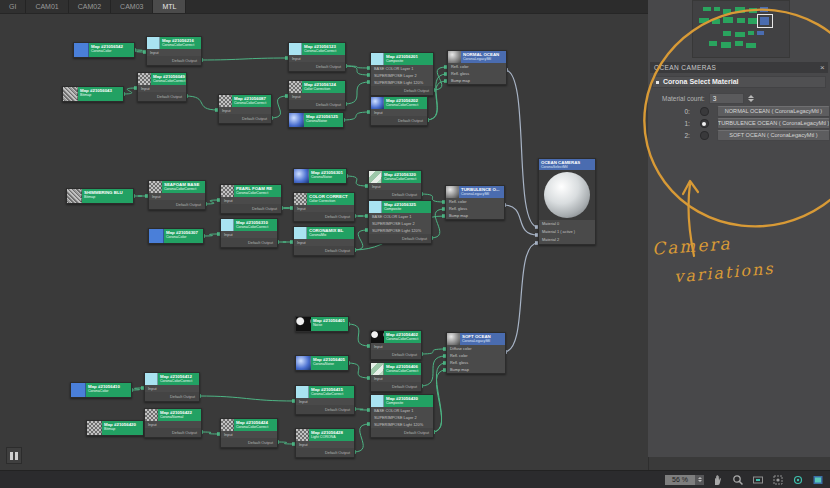 The image size is (830, 488). Describe the element at coordinates (402, 76) in the screenshot. I see `node-input-slot: SUPERIMPOSE Layer 2` at that location.